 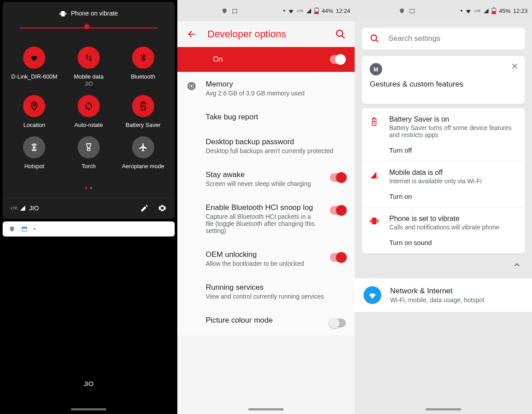 I want to click on dot-icon, so click(x=35, y=229).